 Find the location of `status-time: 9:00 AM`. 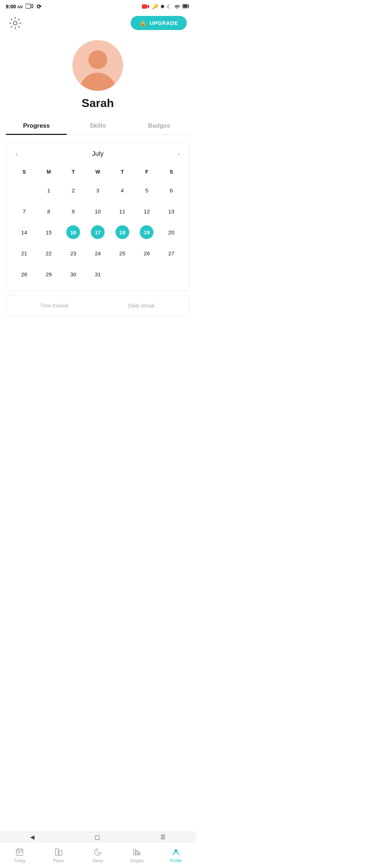

status-time: 9:00 AM is located at coordinates (14, 7).